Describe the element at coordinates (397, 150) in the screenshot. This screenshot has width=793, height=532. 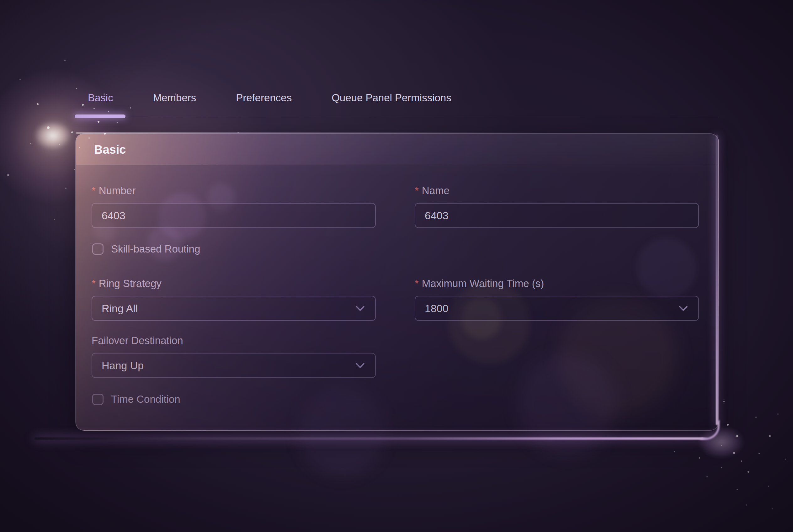
I see `card-title: Basic` at that location.